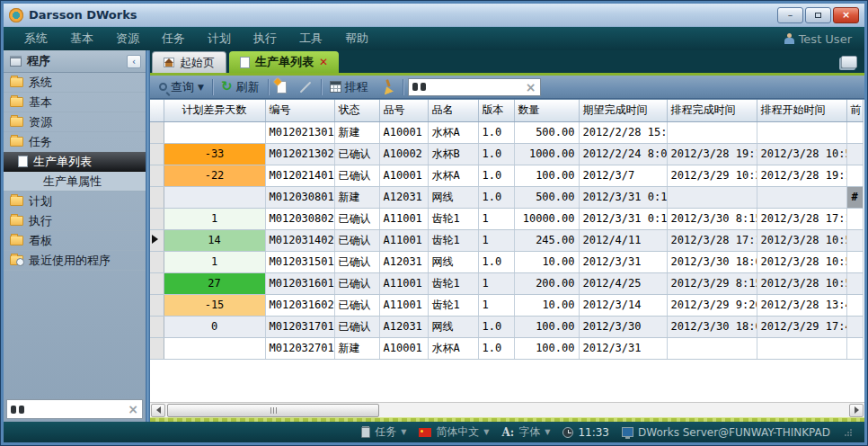 This screenshot has height=446, width=868. I want to click on menu-help: 帮助, so click(357, 39).